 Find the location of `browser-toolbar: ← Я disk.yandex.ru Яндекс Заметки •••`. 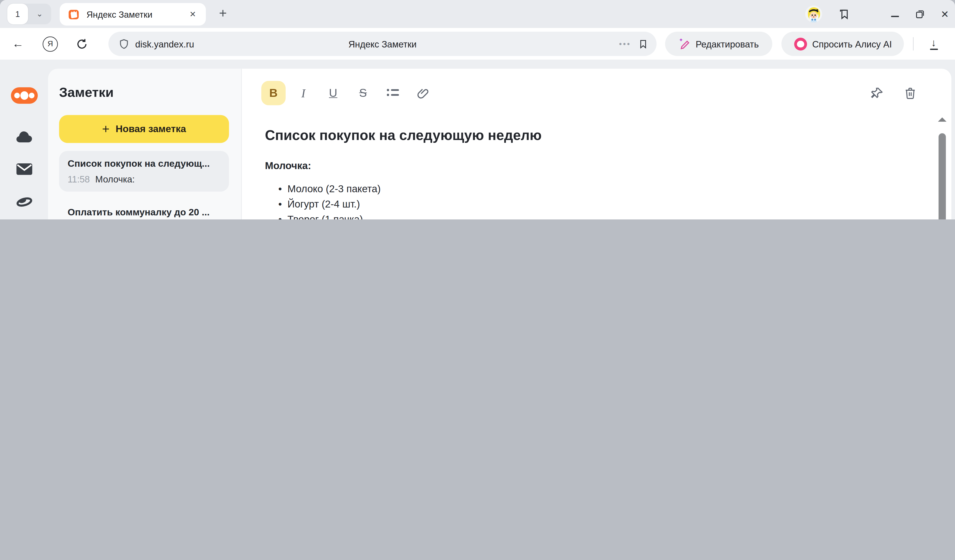

browser-toolbar: ← Я disk.yandex.ru Яндекс Заметки ••• is located at coordinates (478, 44).